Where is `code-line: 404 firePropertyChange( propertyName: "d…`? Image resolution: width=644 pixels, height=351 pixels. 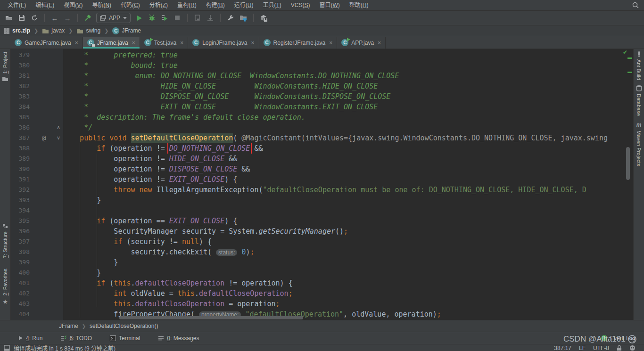 code-line: 404 firePropertyChange( propertyName: "d… is located at coordinates (322, 314).